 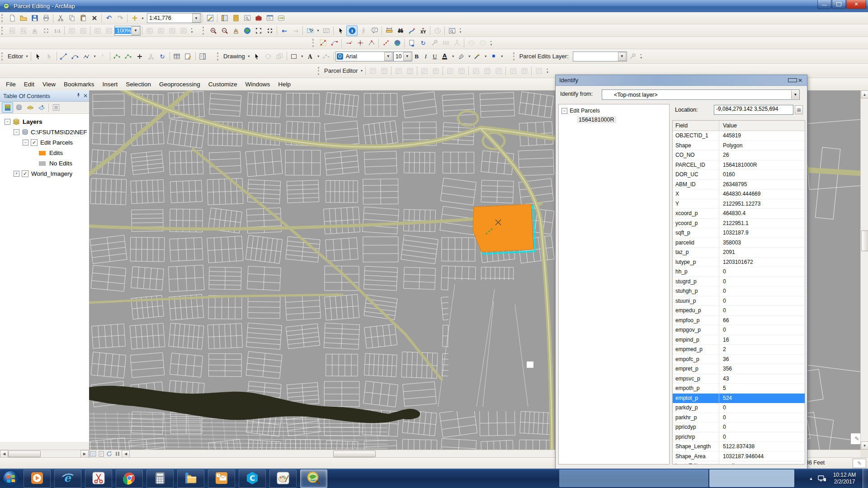 What do you see at coordinates (11, 84) in the screenshot?
I see `menu-file: File` at bounding box center [11, 84].